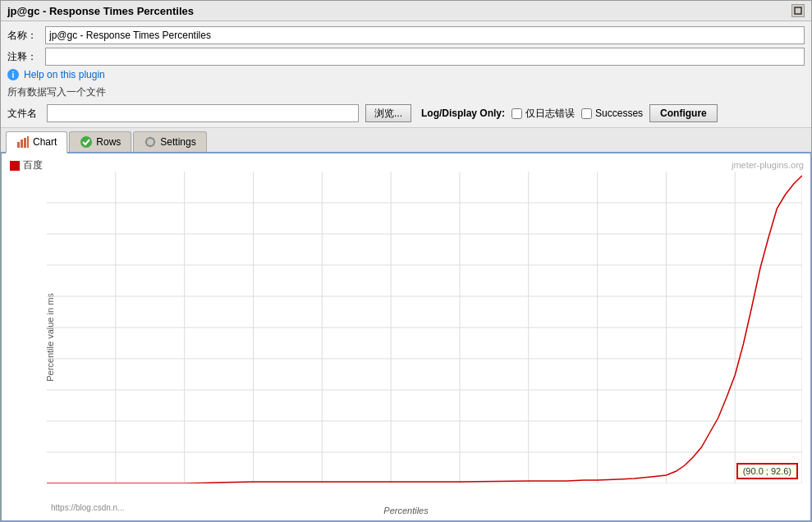 This screenshot has width=812, height=522. Describe the element at coordinates (177, 142) in the screenshot. I see `tab-settings-label: Settings` at that location.